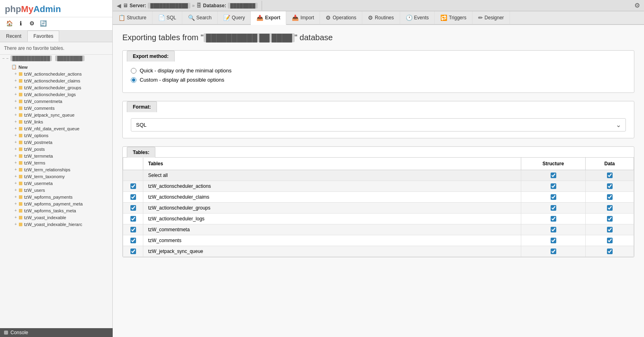 This screenshot has width=644, height=337. What do you see at coordinates (56, 197) in the screenshot?
I see `list-item: + ▦ tzW_wpforms_payments` at bounding box center [56, 197].